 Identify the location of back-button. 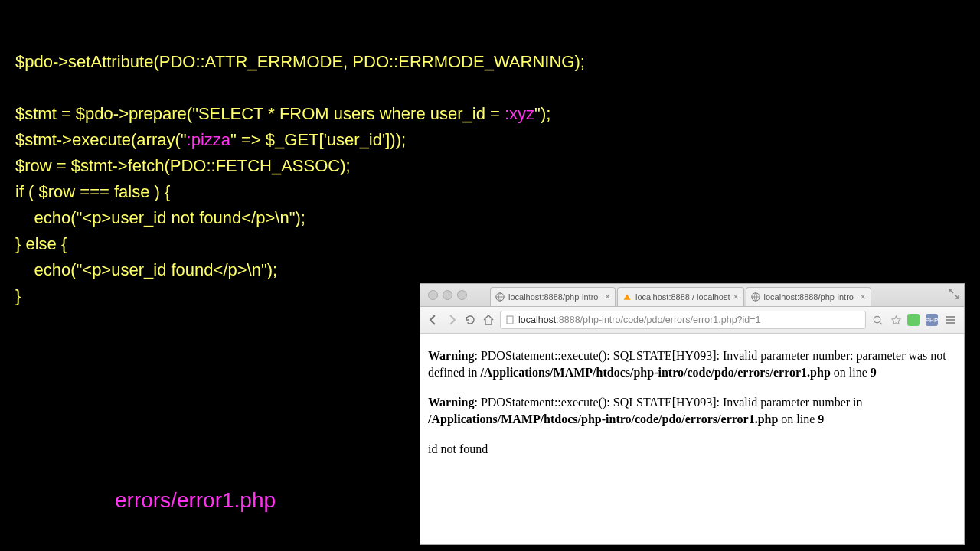
(433, 320).